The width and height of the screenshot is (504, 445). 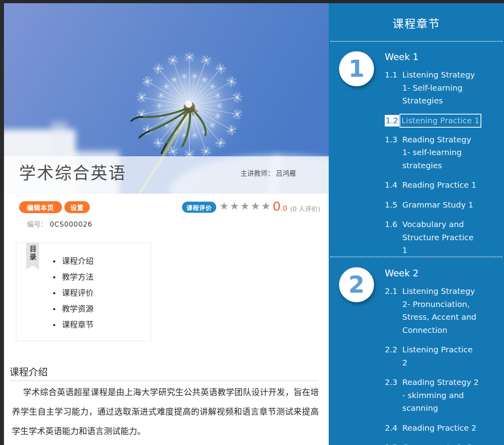 What do you see at coordinates (436, 205) in the screenshot?
I see `chapter-item-1-5: 1.5 Grammar Study 1` at bounding box center [436, 205].